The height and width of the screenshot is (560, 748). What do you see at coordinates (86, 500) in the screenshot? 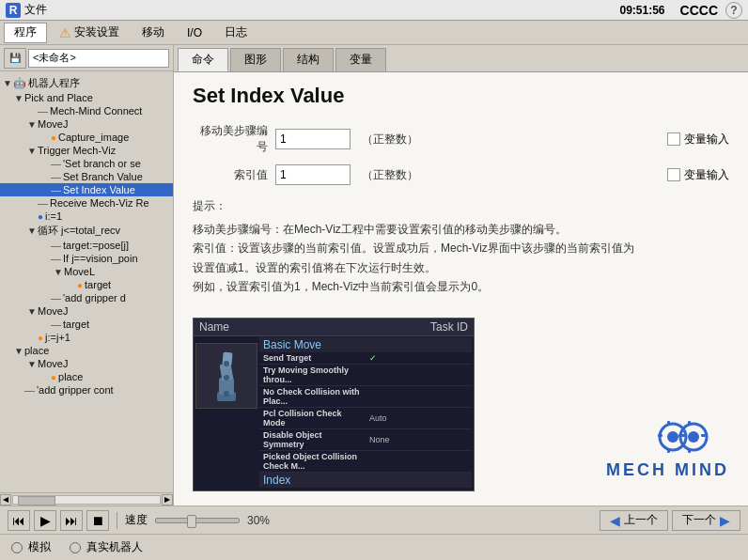
I see `hscroll-track` at bounding box center [86, 500].